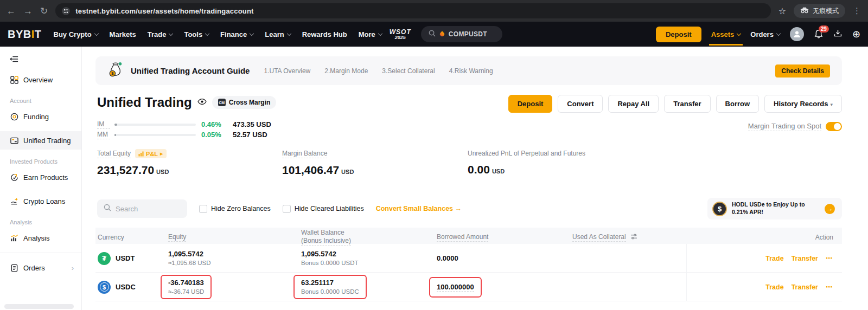 The height and width of the screenshot is (310, 868). Describe the element at coordinates (41, 178) in the screenshot. I see `sidebar: Overview Account Funding Unified Trading…` at that location.